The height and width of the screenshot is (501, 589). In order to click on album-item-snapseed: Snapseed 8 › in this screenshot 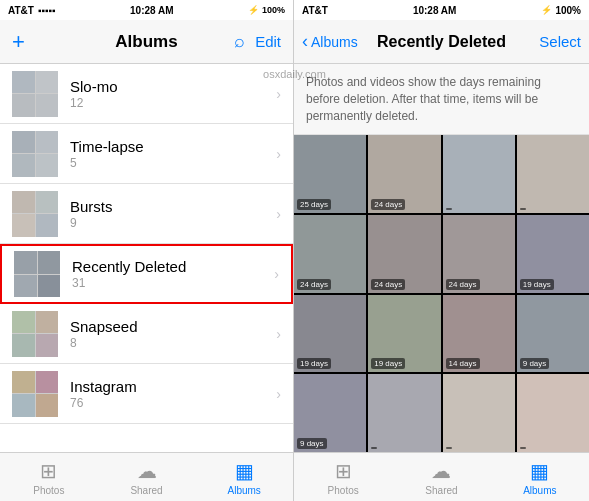, I will do `click(146, 334)`.